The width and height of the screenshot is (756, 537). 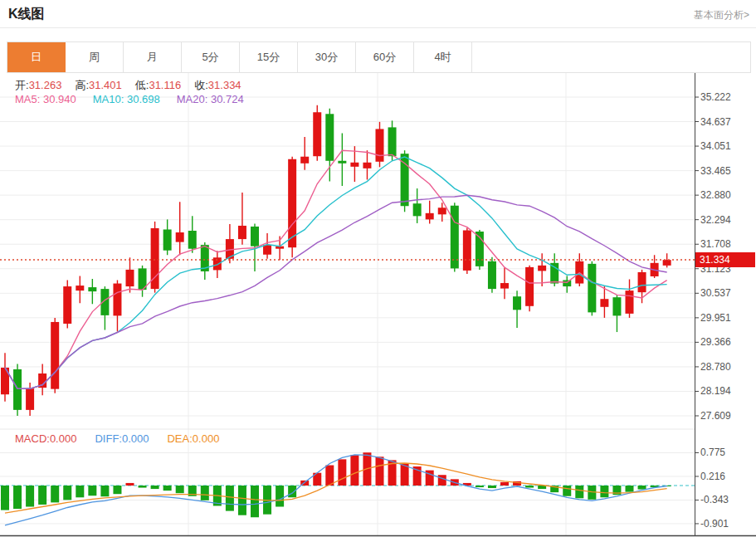 What do you see at coordinates (327, 57) in the screenshot?
I see `tab-30min: 30分` at bounding box center [327, 57].